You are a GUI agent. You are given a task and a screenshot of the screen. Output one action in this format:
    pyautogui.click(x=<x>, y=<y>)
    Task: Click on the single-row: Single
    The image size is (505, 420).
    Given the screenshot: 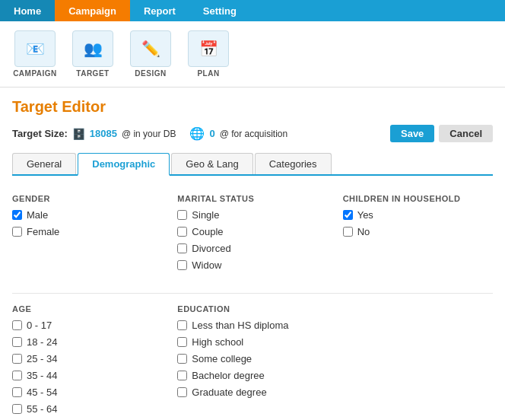 What is the action you would take?
    pyautogui.click(x=252, y=215)
    